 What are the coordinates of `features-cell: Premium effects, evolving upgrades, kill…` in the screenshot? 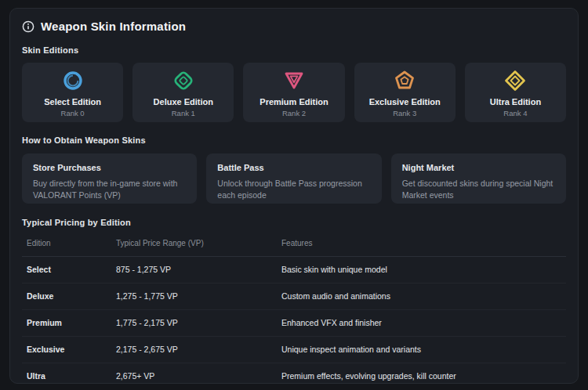 It's located at (422, 377).